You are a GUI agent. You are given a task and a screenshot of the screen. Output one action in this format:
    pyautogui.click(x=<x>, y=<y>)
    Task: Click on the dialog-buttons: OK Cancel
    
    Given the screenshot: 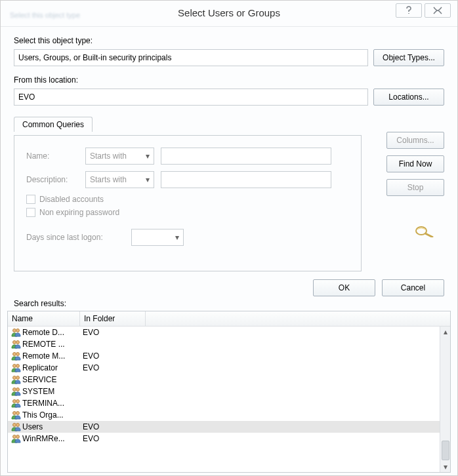 What is the action you would take?
    pyautogui.click(x=229, y=285)
    